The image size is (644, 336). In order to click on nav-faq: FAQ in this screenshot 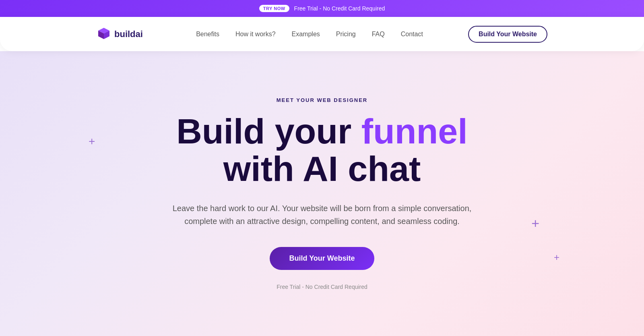, I will do `click(378, 34)`.